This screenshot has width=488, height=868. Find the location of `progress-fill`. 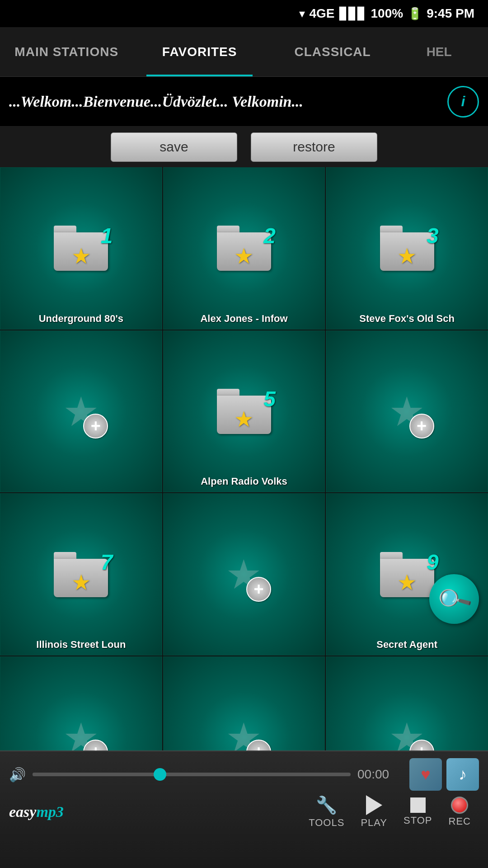

progress-fill is located at coordinates (96, 774).